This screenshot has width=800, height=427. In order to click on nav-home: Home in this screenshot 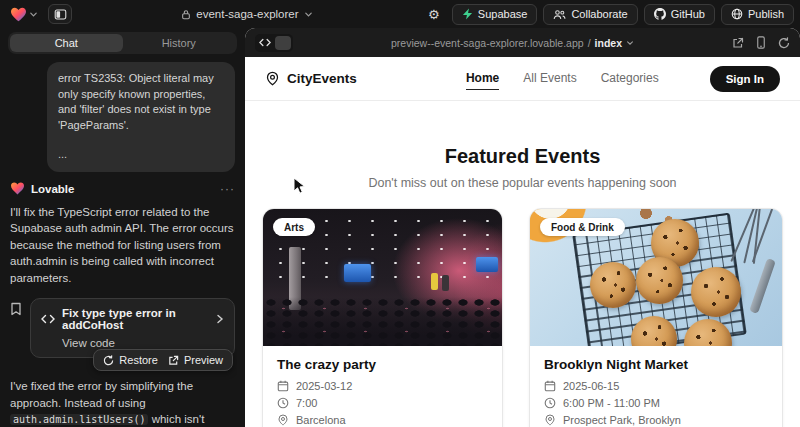, I will do `click(482, 78)`.